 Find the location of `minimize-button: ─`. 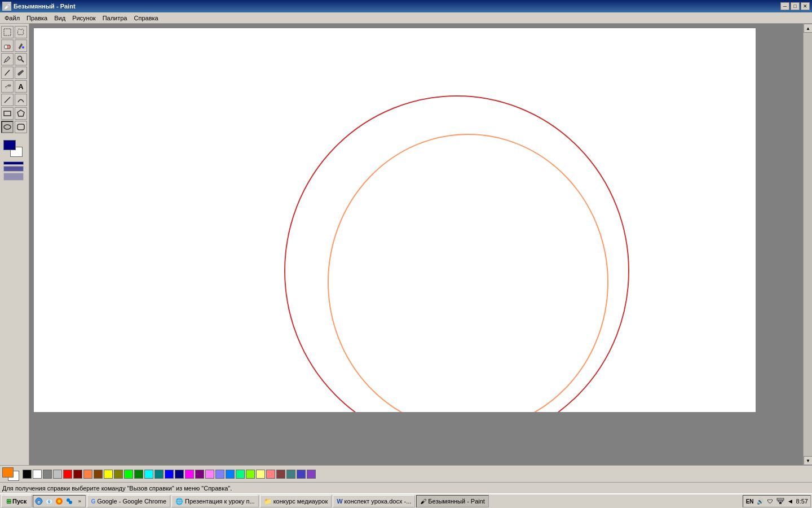

minimize-button: ─ is located at coordinates (785, 6).